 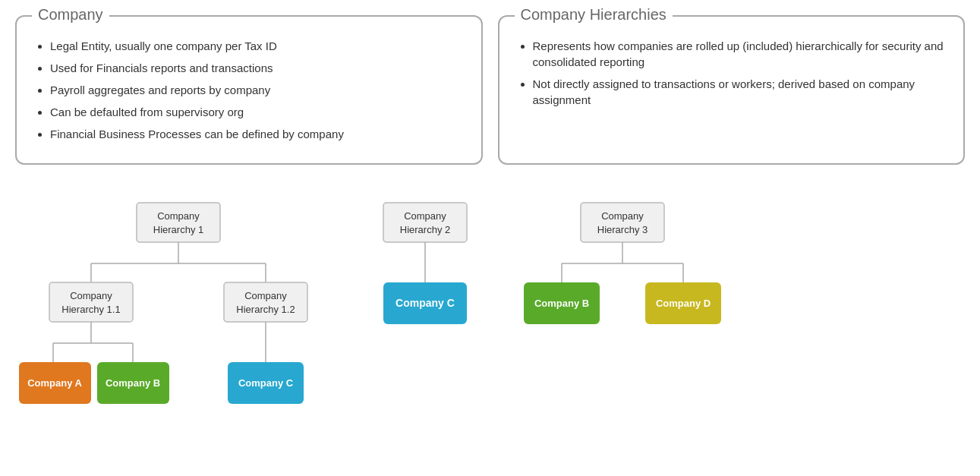 I want to click on company-item-2: Used for Financials reports and transact…, so click(x=257, y=68).